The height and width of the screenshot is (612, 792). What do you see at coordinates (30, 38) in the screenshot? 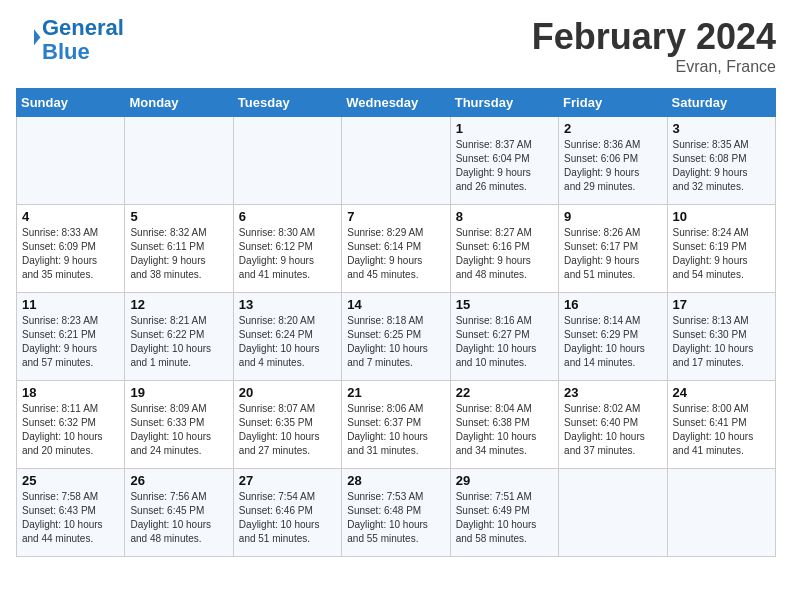
I see `logo-icon` at bounding box center [30, 38].